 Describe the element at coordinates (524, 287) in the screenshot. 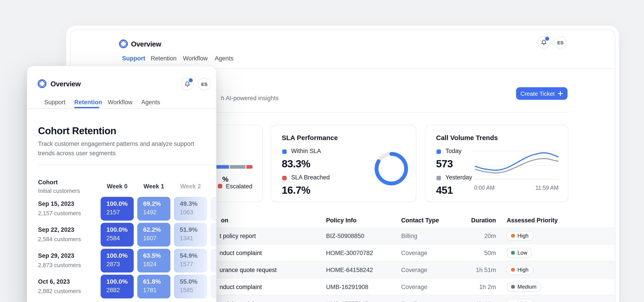

I see `priority-badge: Medium` at that location.